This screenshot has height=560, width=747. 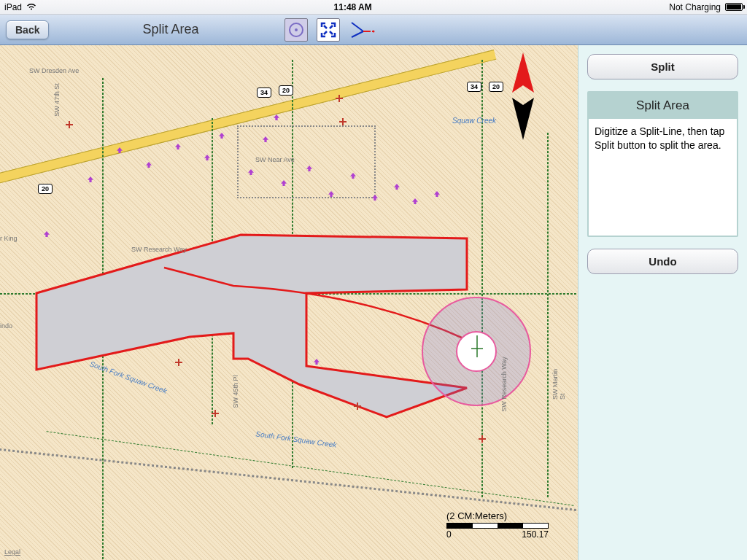 I want to click on scale-min: 0, so click(x=449, y=534).